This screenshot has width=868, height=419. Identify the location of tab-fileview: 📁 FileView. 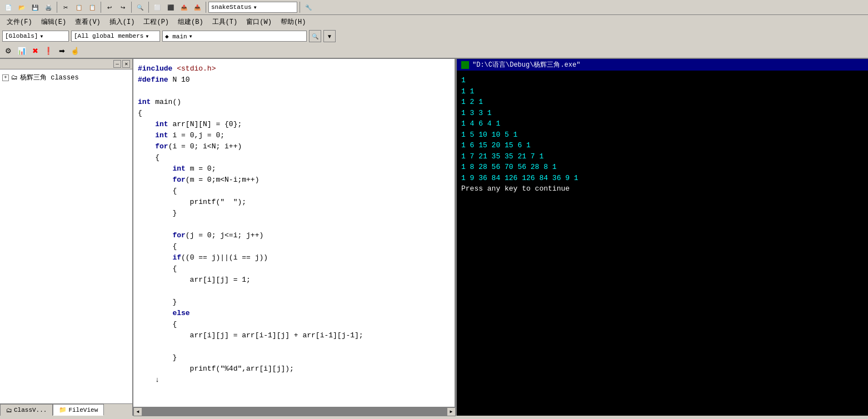
(78, 410).